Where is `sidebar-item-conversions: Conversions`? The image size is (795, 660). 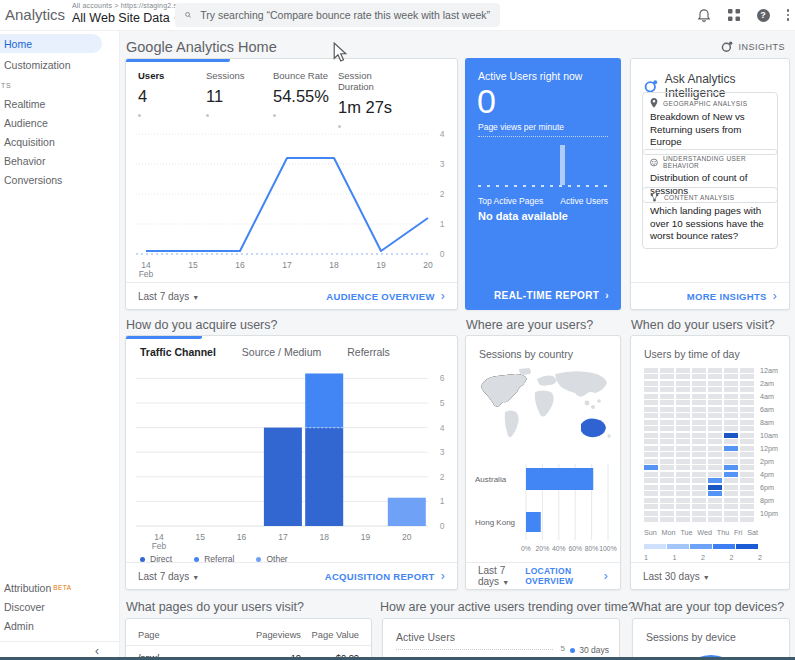 sidebar-item-conversions: Conversions is located at coordinates (60, 180).